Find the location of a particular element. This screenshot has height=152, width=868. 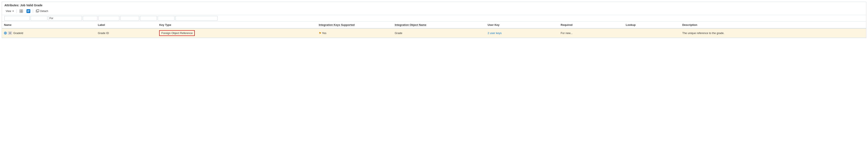

table-container: Name Label Key Type Integration Keys Sup… is located at coordinates (434, 30).